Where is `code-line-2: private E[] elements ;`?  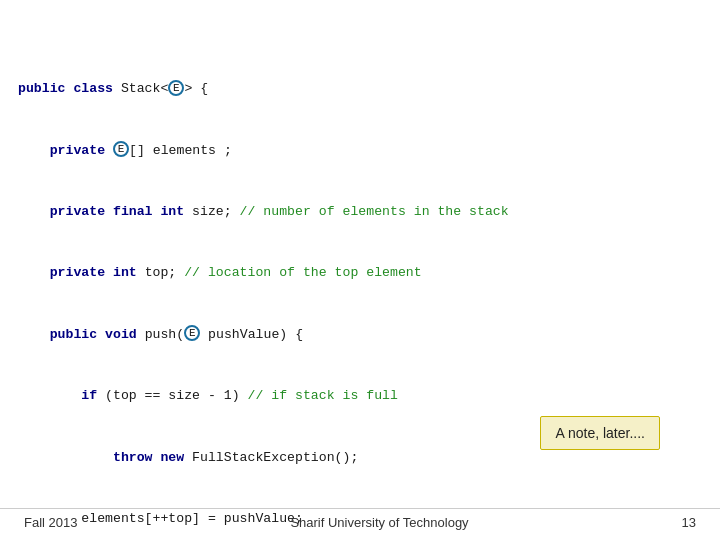
code-line-2: private E[] elements ; is located at coordinates (360, 151).